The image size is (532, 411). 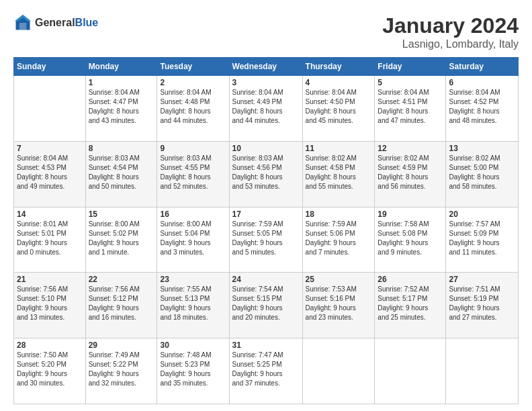 What do you see at coordinates (122, 304) in the screenshot?
I see `day-detail: Sunrise: 7:56 AM Sunset: 5:12 PM Dayligh…` at bounding box center [122, 304].